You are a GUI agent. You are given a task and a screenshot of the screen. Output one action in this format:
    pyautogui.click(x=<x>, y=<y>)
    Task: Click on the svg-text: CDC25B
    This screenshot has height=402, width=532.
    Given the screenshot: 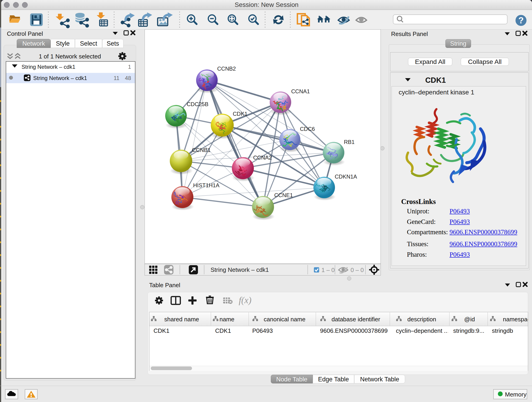 What is the action you would take?
    pyautogui.click(x=198, y=104)
    